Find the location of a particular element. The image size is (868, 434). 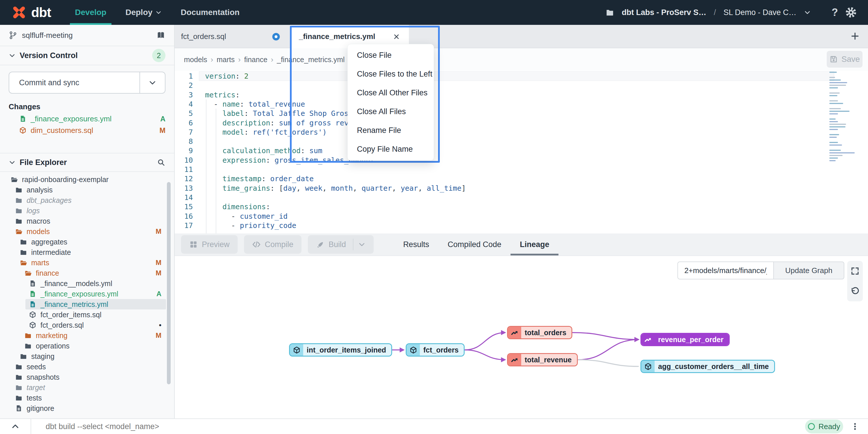

file-explorer-header: File Explorer is located at coordinates (87, 163).